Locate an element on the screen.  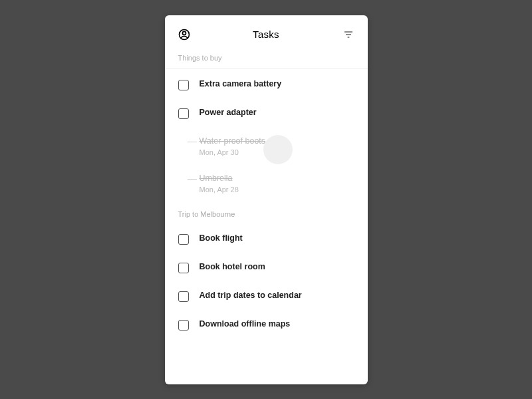
task-label: Add trip dates to calendar is located at coordinates (251, 295).